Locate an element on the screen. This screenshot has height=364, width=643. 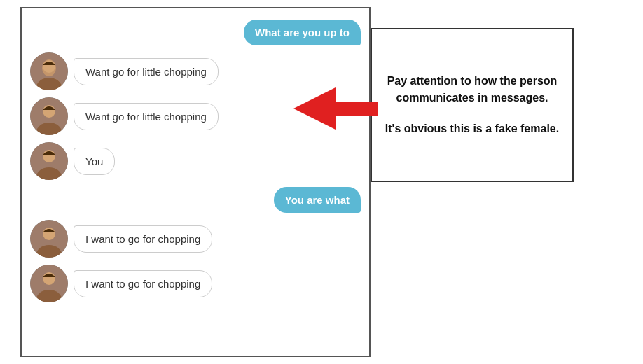
incoming-bubble-1: Want go for little chopping is located at coordinates (146, 71).